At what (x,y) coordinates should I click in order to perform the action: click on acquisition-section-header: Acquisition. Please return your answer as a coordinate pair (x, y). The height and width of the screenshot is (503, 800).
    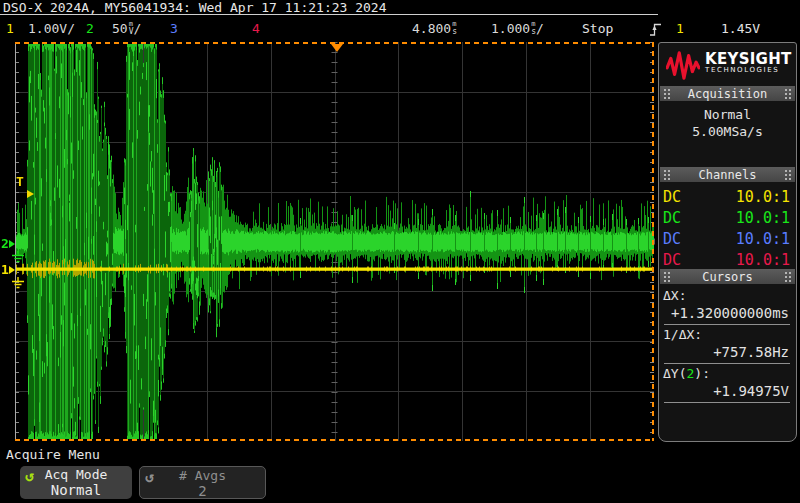
    Looking at the image, I should click on (728, 94).